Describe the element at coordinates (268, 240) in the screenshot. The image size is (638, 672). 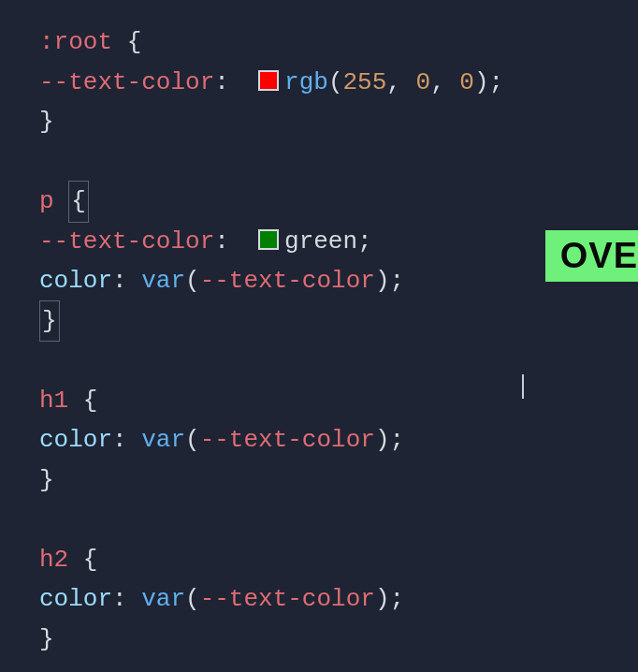
I see `color-swatch-green` at that location.